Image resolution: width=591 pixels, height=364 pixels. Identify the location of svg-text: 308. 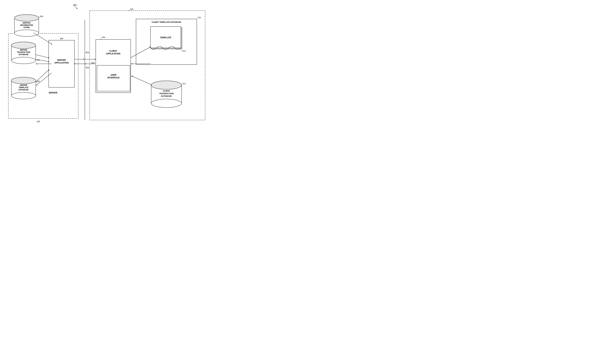
(93, 63).